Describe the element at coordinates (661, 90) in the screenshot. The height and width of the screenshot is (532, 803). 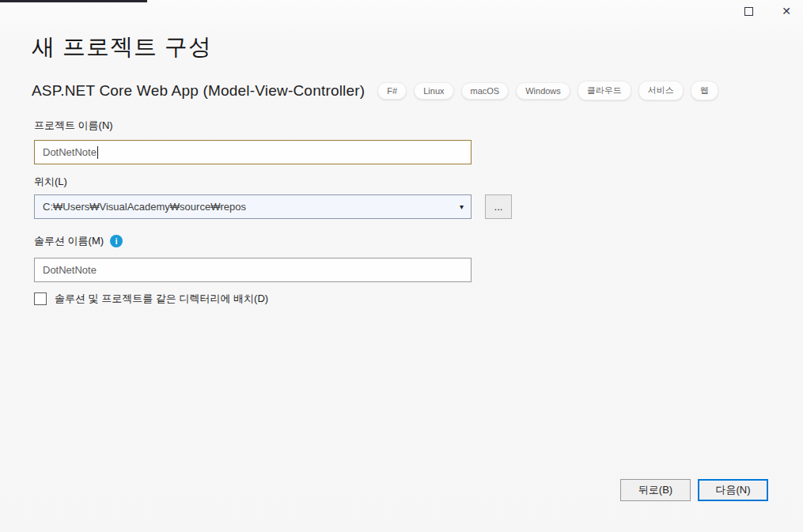
I see `tag-service: 서비스` at that location.